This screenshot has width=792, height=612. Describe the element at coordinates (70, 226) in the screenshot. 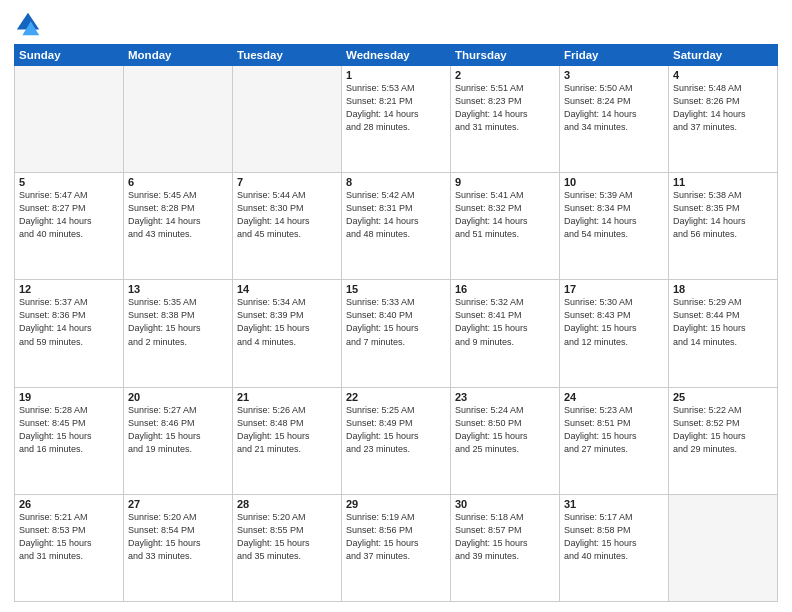

I see `calendar-cell: 5Sunrise: 5:47 AM Sunset: 8:27 PM Daylig…` at that location.